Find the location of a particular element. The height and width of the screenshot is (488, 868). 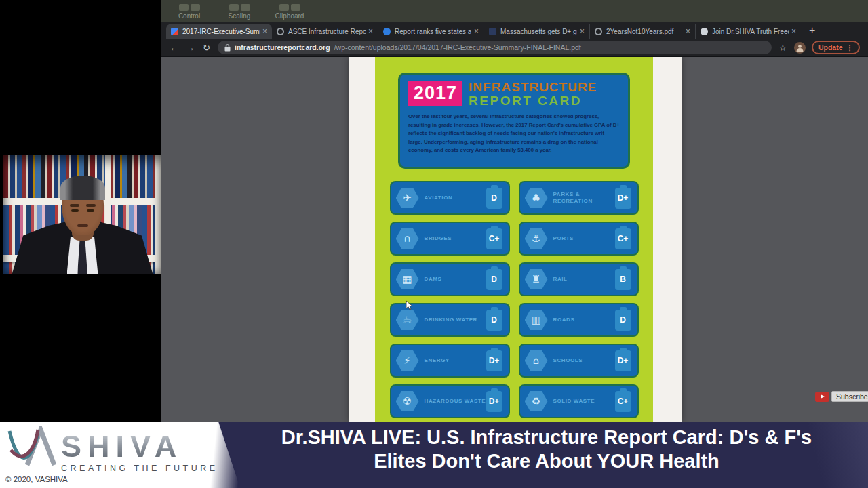

browser-tab: Massachusetts gets D+ gra× is located at coordinates (536, 31).